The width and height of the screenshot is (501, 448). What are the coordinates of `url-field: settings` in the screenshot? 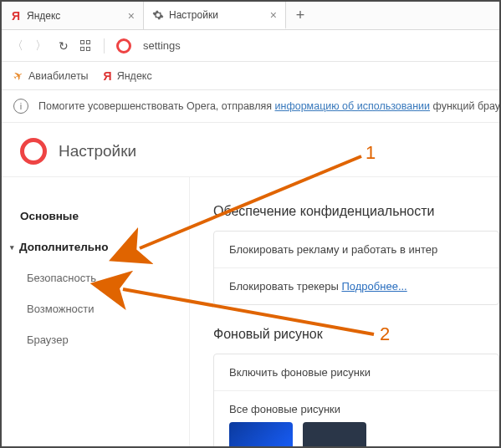 It's located at (162, 45).